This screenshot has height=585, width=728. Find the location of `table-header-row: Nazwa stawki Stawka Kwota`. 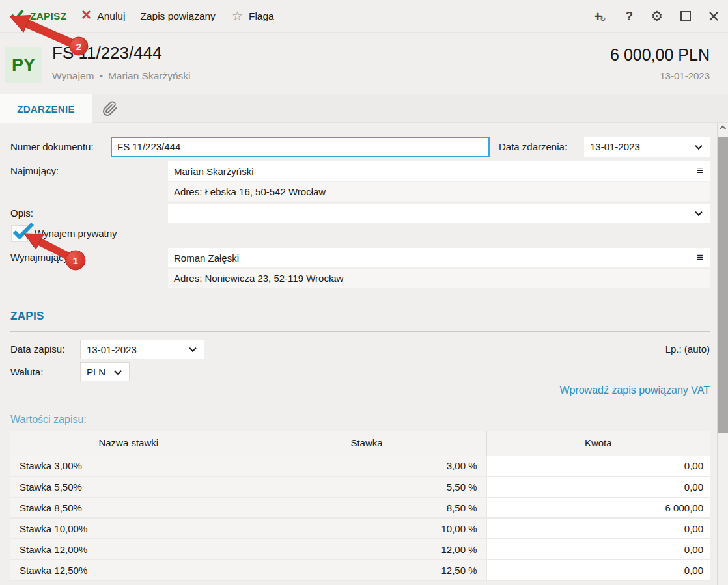

table-header-row: Nazwa stawki Stawka Kwota is located at coordinates (360, 443).